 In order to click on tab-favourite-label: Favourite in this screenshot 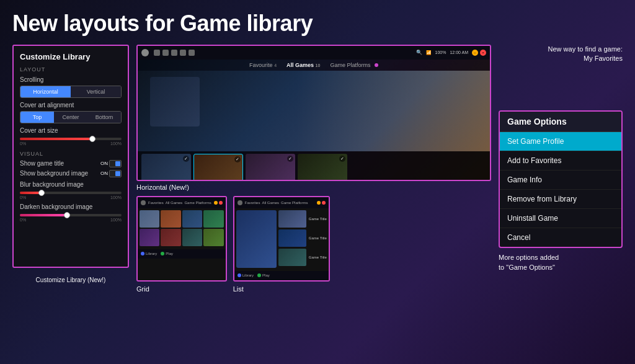, I will do `click(261, 65)`.